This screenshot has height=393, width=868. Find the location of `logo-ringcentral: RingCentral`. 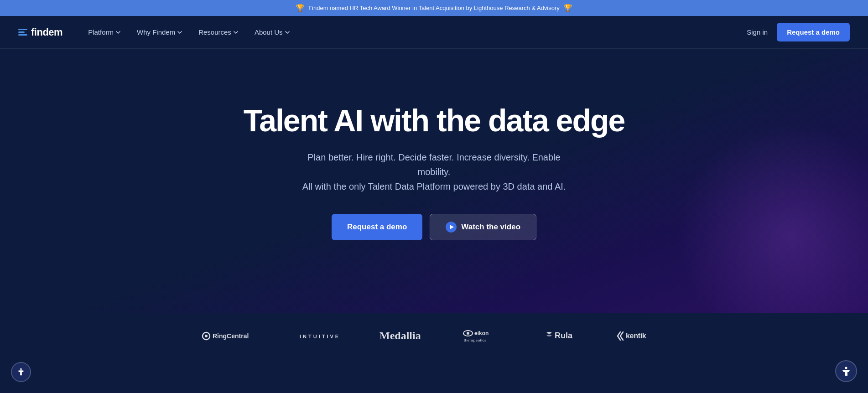

logo-ringcentral: RingCentral is located at coordinates (234, 336).